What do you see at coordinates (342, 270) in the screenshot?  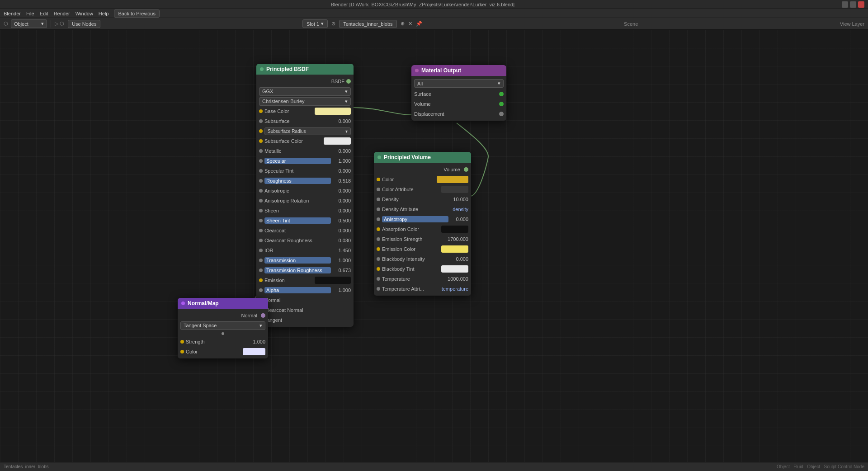 I see `transmission-roughness-value: 0.673` at bounding box center [342, 270].